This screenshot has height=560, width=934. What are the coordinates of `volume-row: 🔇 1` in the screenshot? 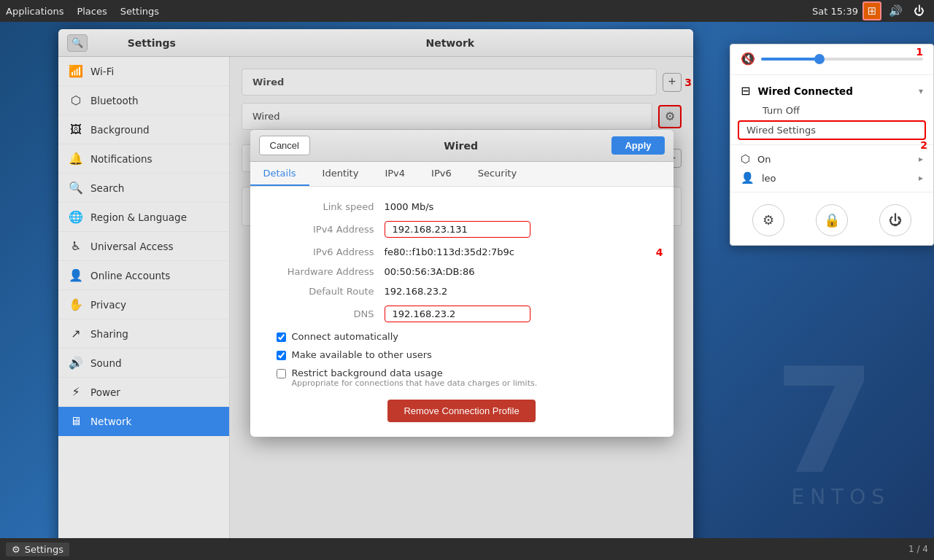 It's located at (832, 57).